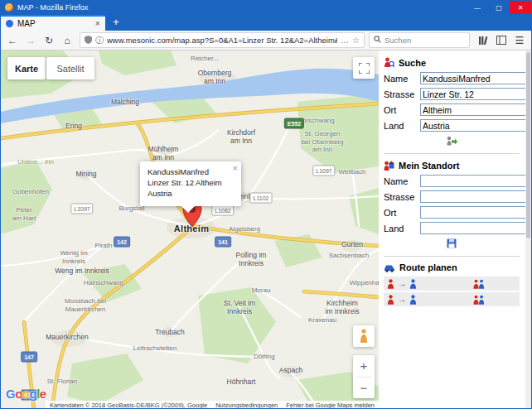 Image resolution: width=532 pixels, height=409 pixels. Describe the element at coordinates (389, 166) in the screenshot. I see `my-location-section-icon` at that location.